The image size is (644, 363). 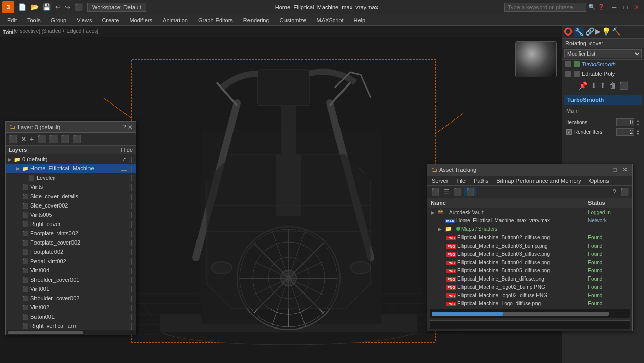 I want to click on modifier-check-epoly, so click(x=568, y=74).